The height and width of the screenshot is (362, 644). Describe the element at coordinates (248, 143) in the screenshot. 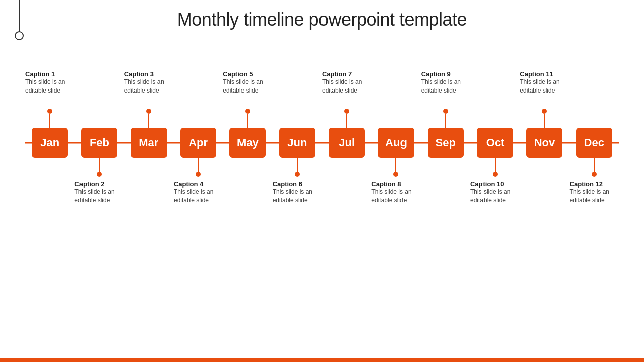

I see `month-wrapper-may: Caption 5This slide is an editable slide…` at that location.